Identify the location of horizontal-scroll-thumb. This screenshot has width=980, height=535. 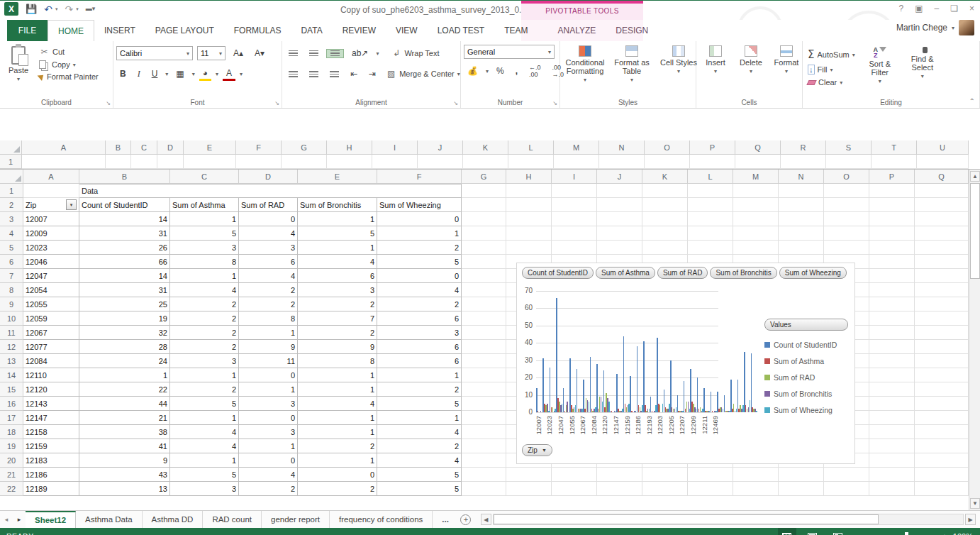
(686, 519).